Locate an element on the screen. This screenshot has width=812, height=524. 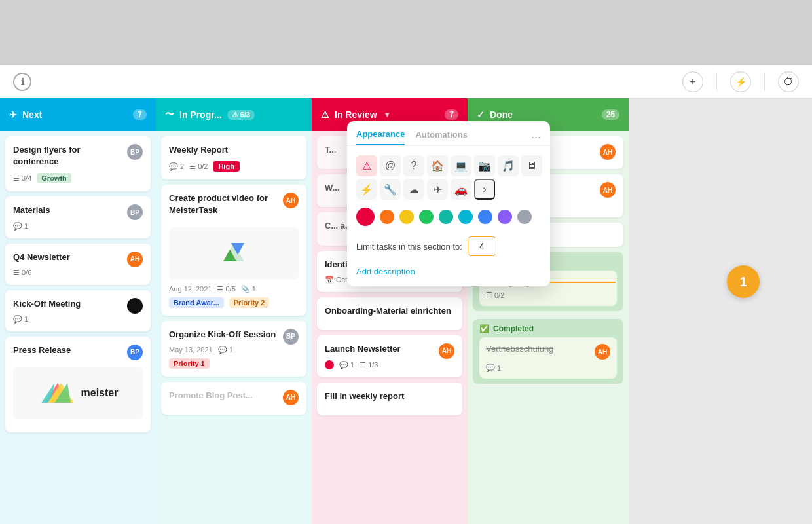
next-count: 7 is located at coordinates (140, 115).